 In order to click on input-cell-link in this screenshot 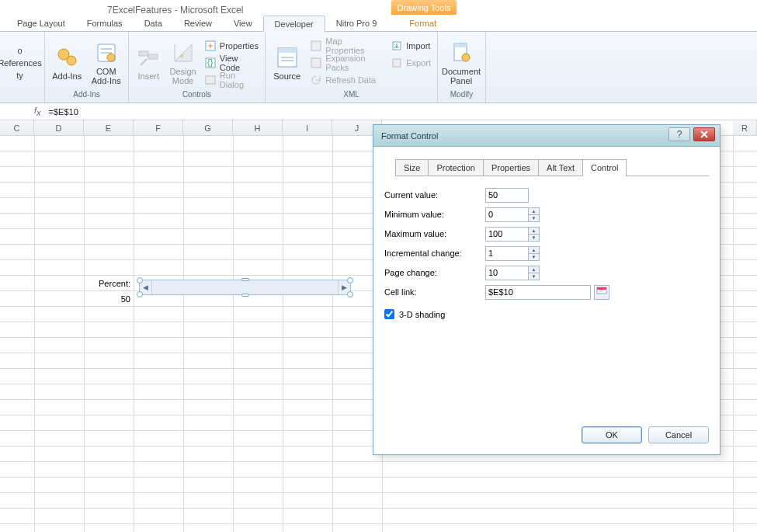, I will do `click(538, 292)`.